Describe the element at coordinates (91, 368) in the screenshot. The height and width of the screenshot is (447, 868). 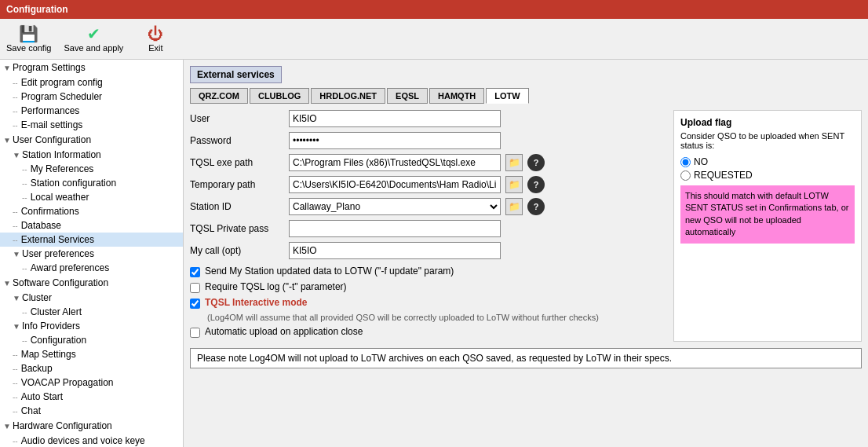
I see `sidebar-item-backup: -- Backup` at that location.